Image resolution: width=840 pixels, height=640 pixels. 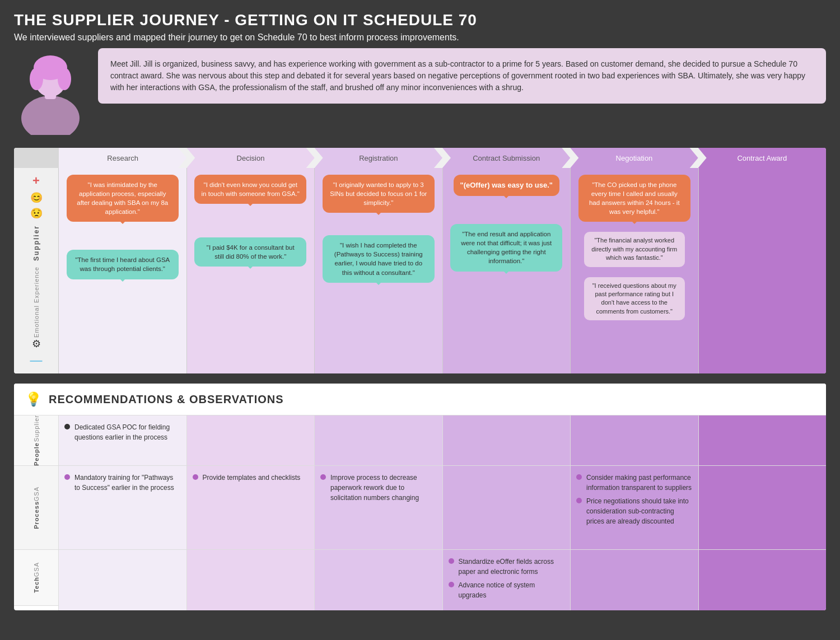 I want to click on phase-research: Research, so click(x=123, y=158).